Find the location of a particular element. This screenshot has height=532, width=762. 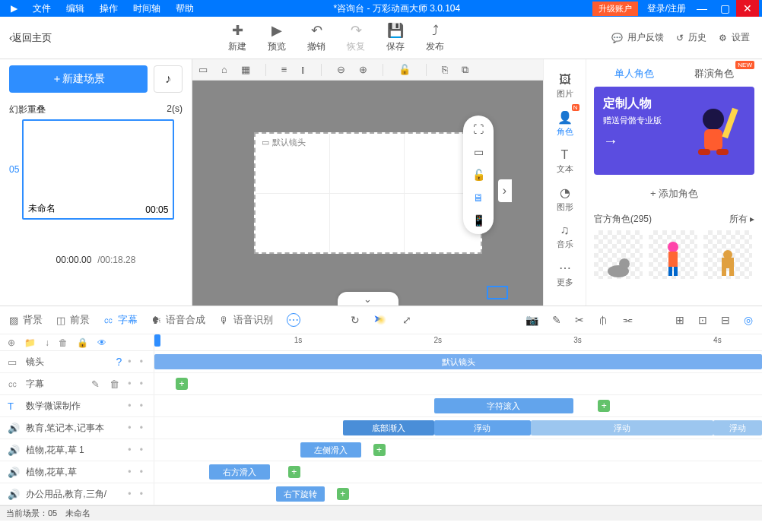

save-button: 💾保存 is located at coordinates (395, 38).